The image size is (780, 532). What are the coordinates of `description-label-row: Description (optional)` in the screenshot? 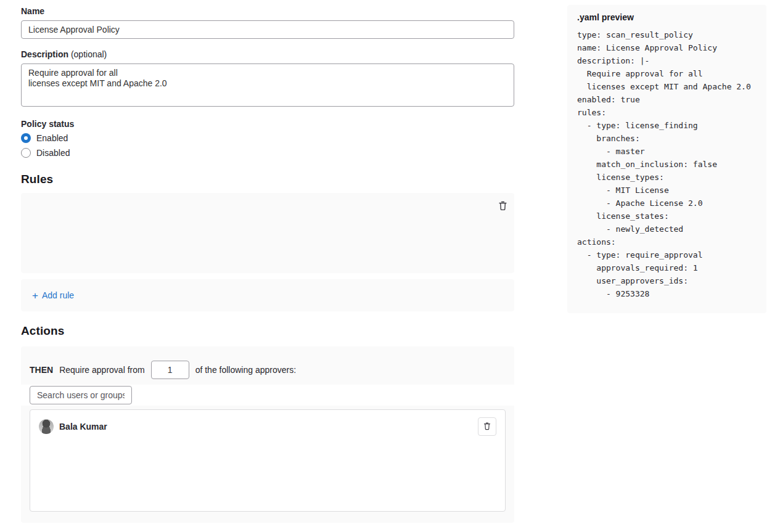 It's located at (64, 54).